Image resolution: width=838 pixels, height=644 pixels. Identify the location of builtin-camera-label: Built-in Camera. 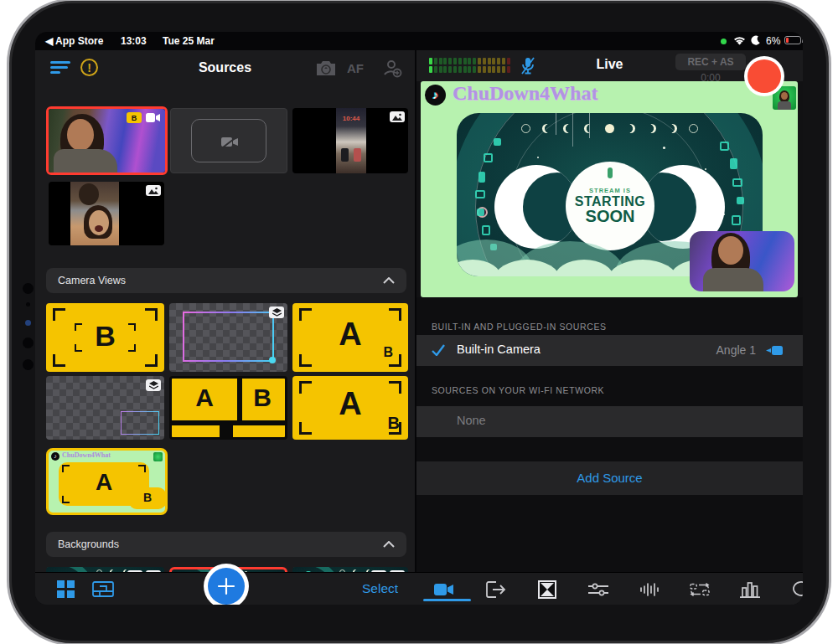
(499, 349).